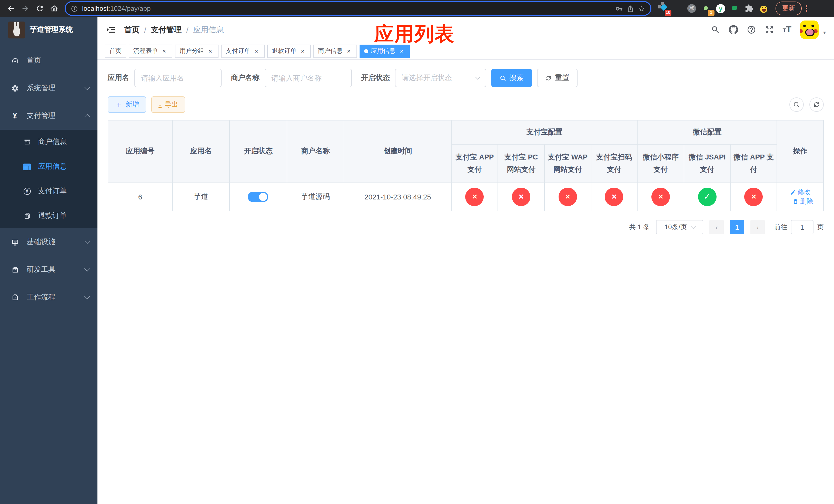  What do you see at coordinates (749, 8) in the screenshot?
I see `extensions-puzzle-icon` at bounding box center [749, 8].